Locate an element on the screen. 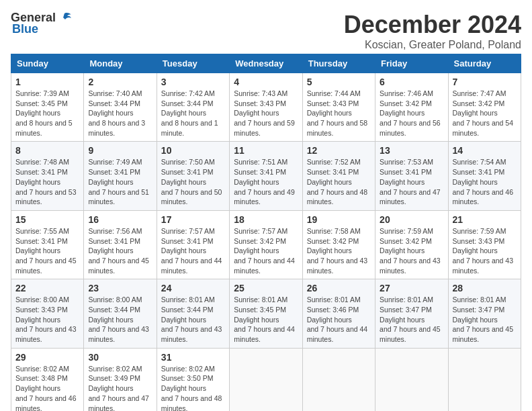 The image size is (532, 411). day-info: Sunrise: 7:58 AM Sunset: 3:42 PM Dayligh… is located at coordinates (339, 251).